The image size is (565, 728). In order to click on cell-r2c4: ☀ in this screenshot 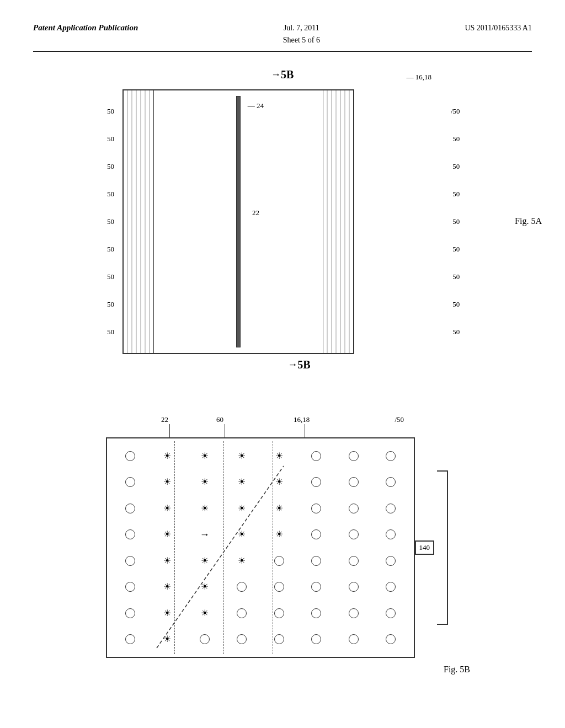, I will do `click(242, 482)`.